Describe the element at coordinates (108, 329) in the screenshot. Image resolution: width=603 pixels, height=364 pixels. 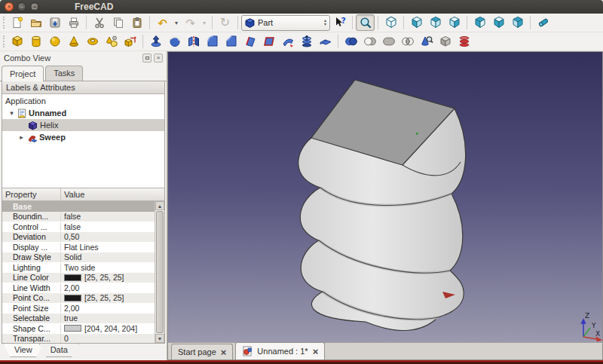
I see `property-value: [204, 204, 204]` at that location.